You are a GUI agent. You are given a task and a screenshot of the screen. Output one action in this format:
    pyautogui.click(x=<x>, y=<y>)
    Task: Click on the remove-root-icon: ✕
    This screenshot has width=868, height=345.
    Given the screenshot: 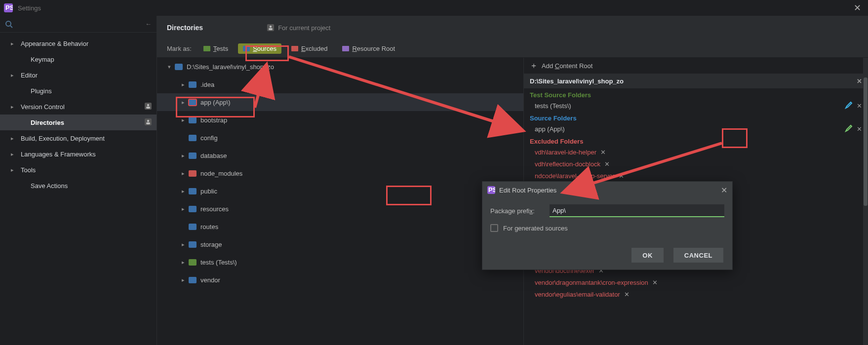 What is the action you would take?
    pyautogui.click(x=859, y=81)
    